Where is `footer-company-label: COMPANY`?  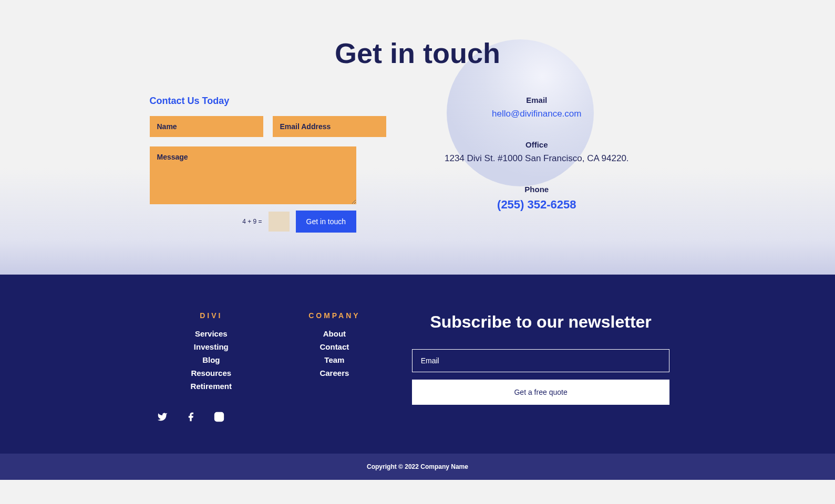
footer-company-label: COMPANY is located at coordinates (334, 316).